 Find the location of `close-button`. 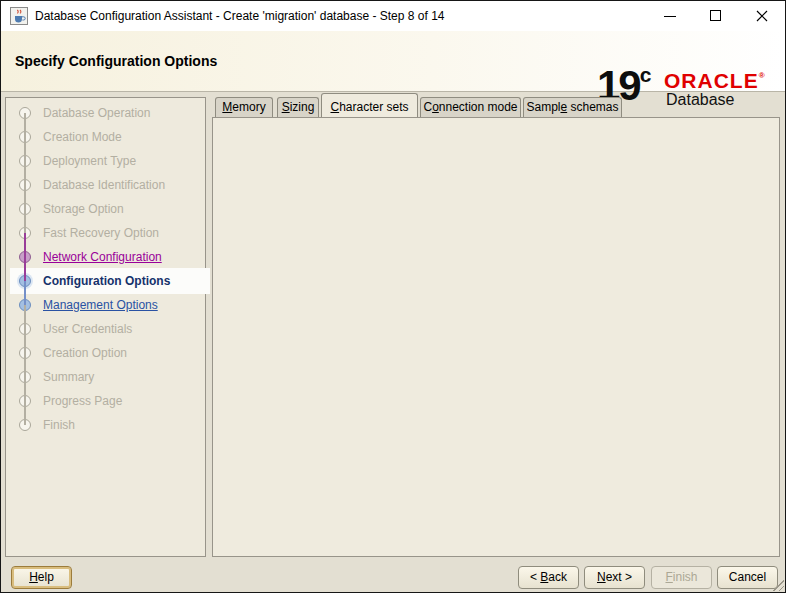

close-button is located at coordinates (762, 16).